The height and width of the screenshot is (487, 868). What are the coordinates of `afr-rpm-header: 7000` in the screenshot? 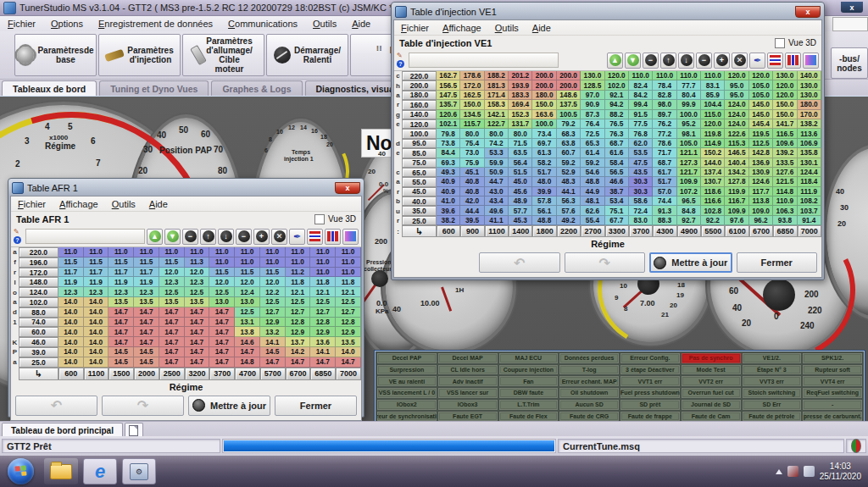 It's located at (348, 374).